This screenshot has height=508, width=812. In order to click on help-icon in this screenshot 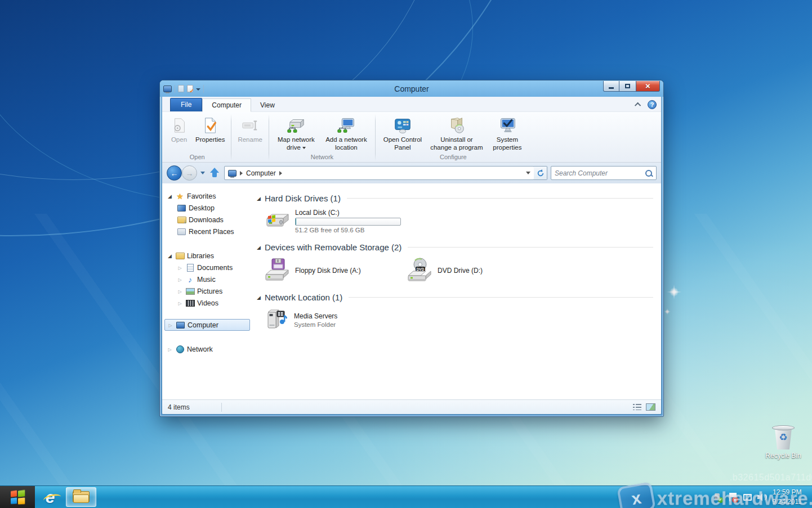, I will do `click(652, 105)`.